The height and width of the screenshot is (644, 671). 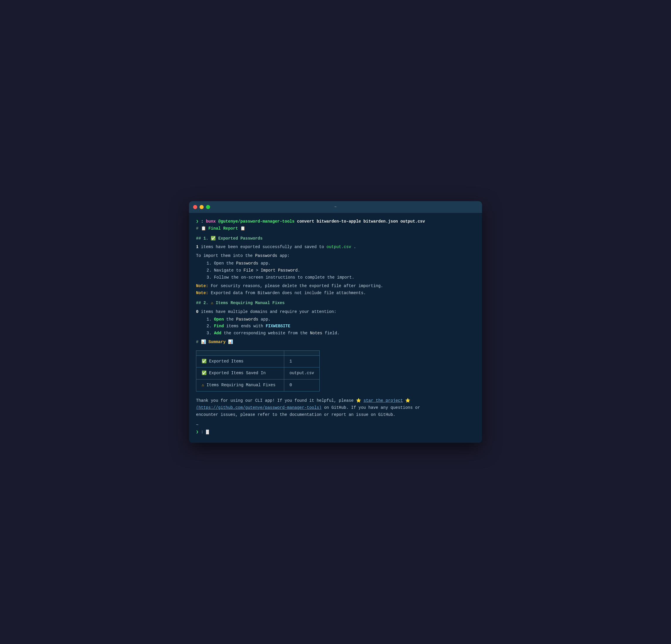 I want to click on close-button, so click(x=195, y=207).